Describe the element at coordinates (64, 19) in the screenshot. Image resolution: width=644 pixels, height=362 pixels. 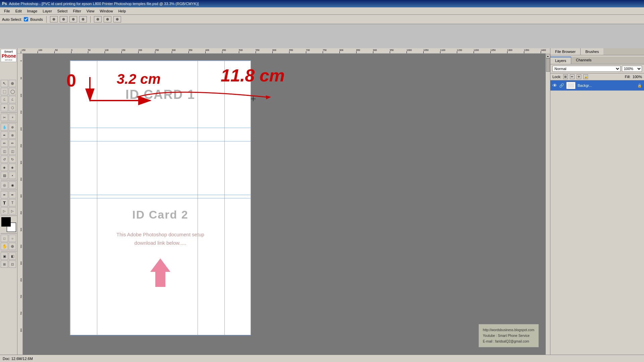
I see `align-btn-2: ⊕` at that location.